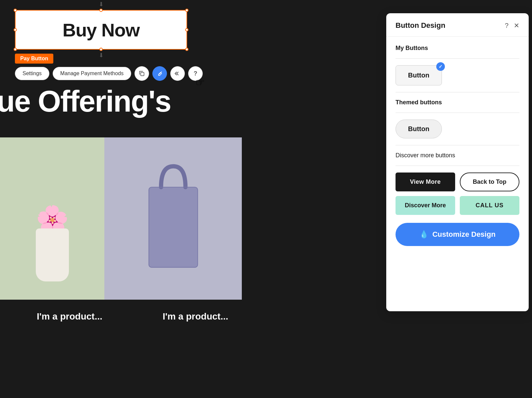 The height and width of the screenshot is (398, 532). What do you see at coordinates (457, 92) in the screenshot?
I see `themed-divider` at bounding box center [457, 92].